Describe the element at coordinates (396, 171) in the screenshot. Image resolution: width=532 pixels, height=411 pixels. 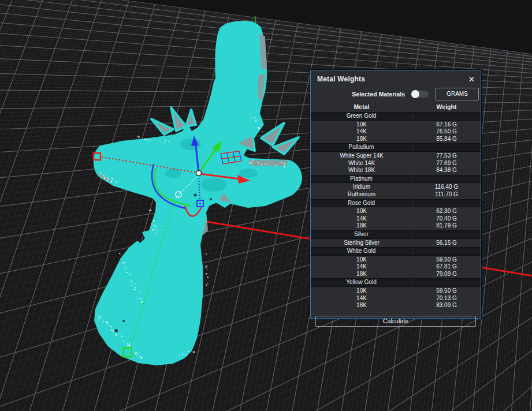
I see `table-row: White 18K84.38 G` at that location.